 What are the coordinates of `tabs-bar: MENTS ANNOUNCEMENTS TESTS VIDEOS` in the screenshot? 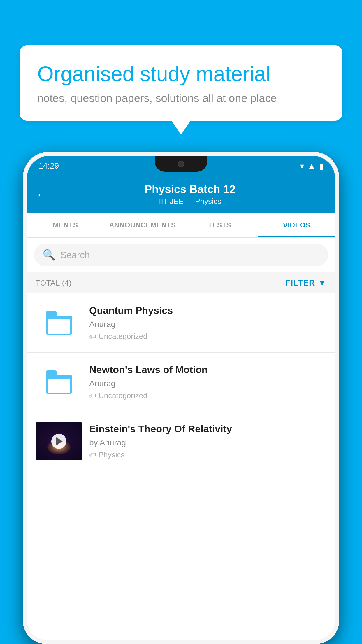 It's located at (181, 225).